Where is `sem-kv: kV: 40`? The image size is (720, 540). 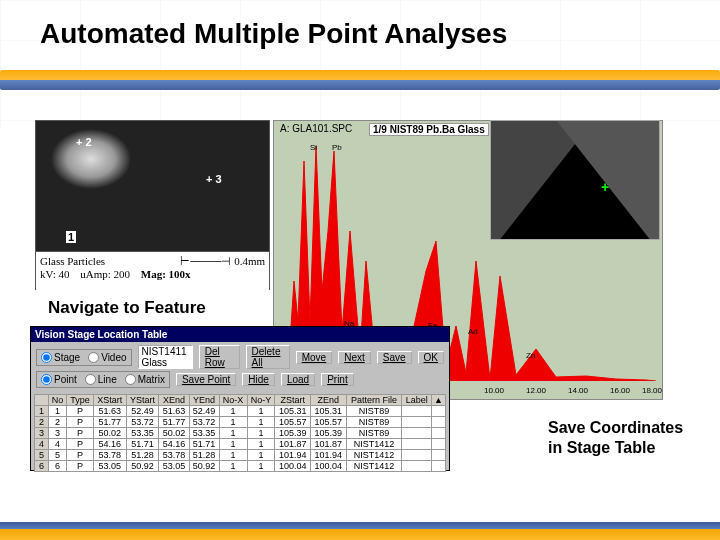
sem-kv: kV: 40 is located at coordinates (54, 274).